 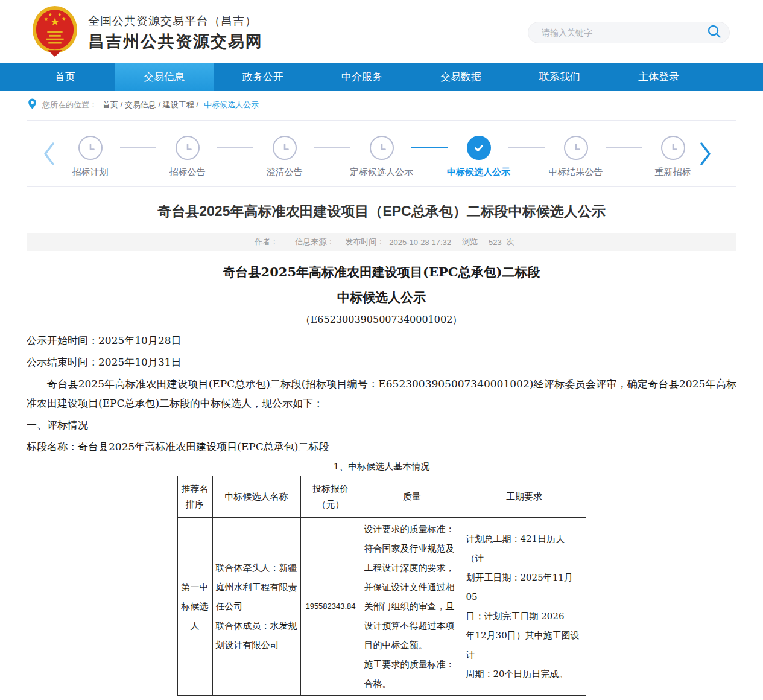 What do you see at coordinates (381, 157) in the screenshot?
I see `step-award-candidate: 定标候选人公示` at bounding box center [381, 157].